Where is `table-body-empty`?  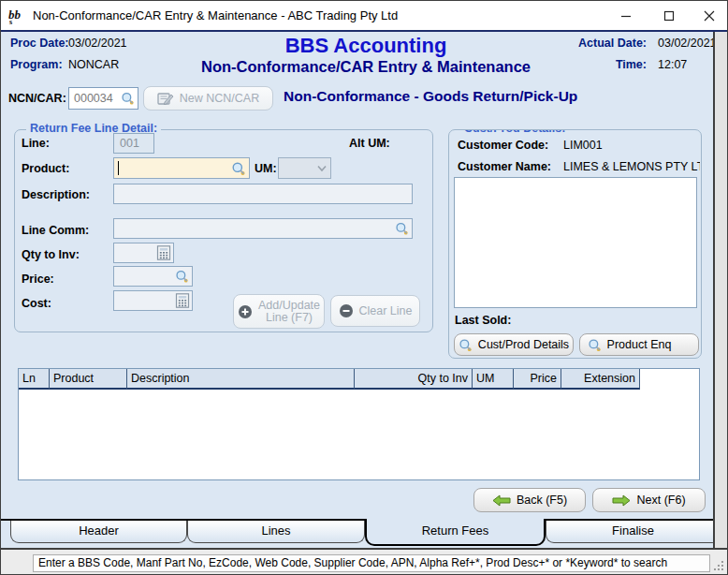
table-body-empty is located at coordinates (359, 435).